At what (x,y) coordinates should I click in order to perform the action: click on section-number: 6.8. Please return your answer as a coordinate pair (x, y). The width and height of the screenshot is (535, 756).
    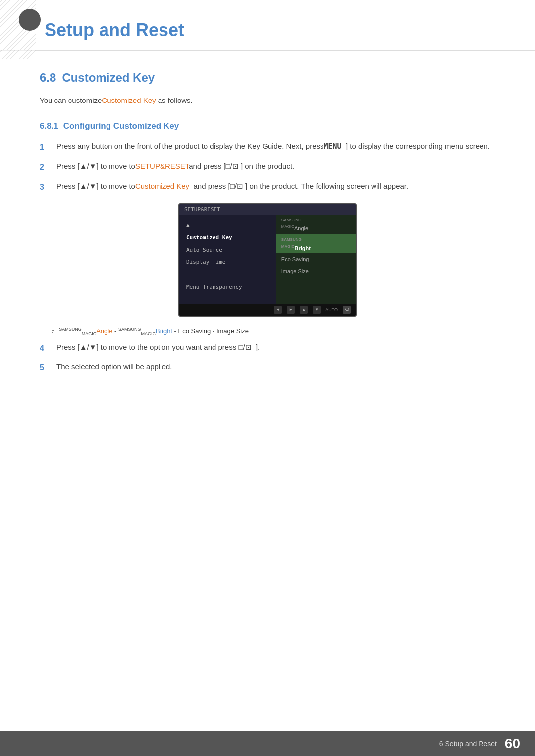
    Looking at the image, I should click on (48, 78).